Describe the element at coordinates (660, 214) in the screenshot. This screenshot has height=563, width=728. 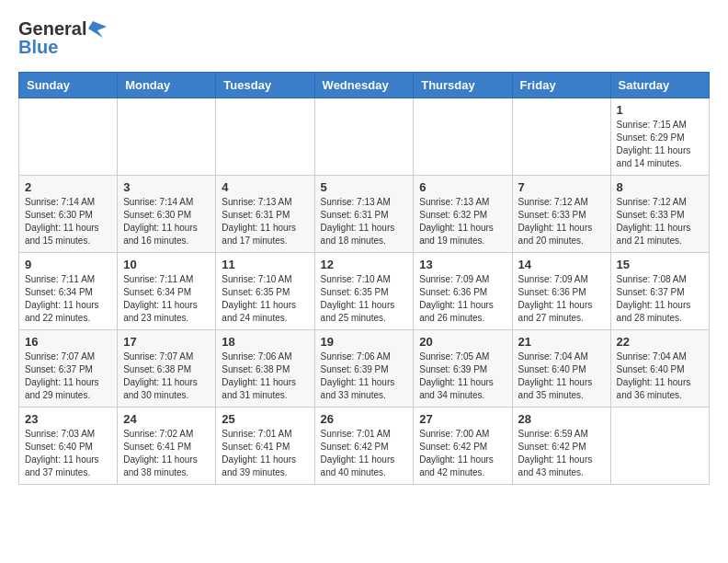
I see `calendar-cell: 8Sunrise: 7:12 AM Sunset: 6:33 PM Daylig…` at that location.